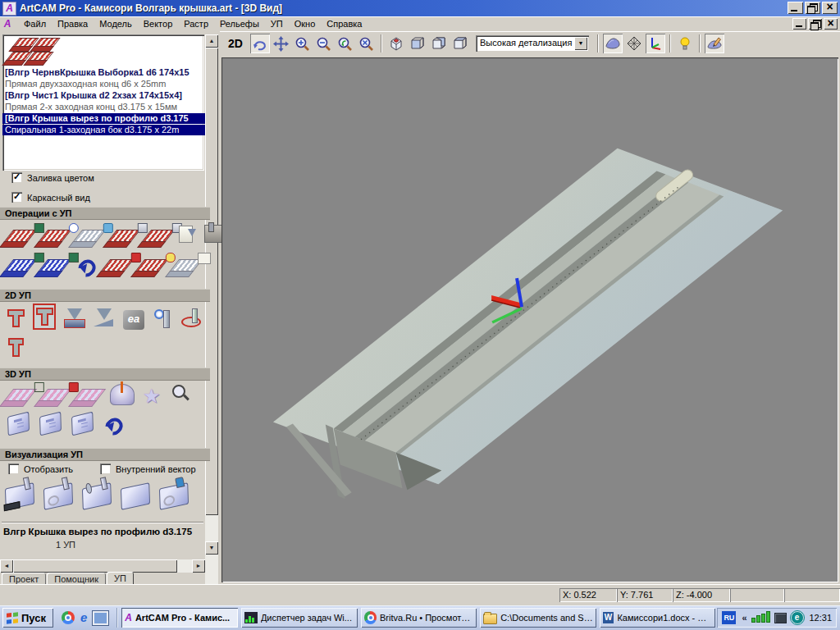 This screenshot has height=630, width=840. I want to click on vbit-carving-icon, so click(75, 319).